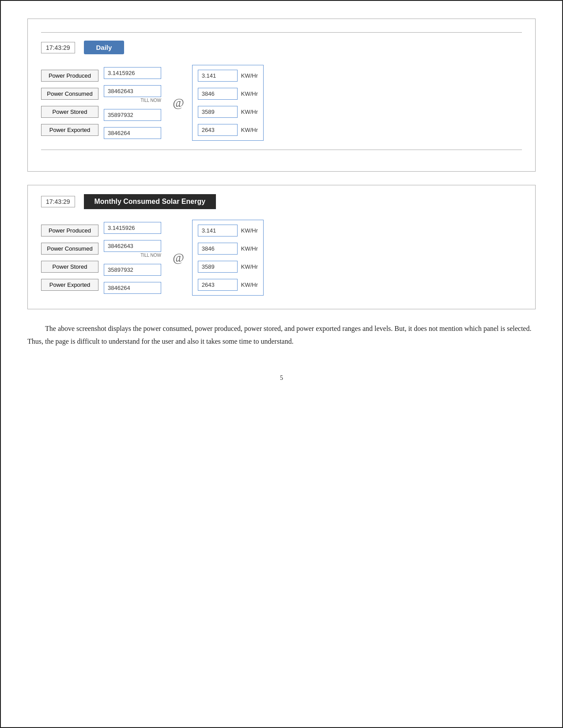  Describe the element at coordinates (218, 76) in the screenshot. I see `panel1-right-produced` at that location.